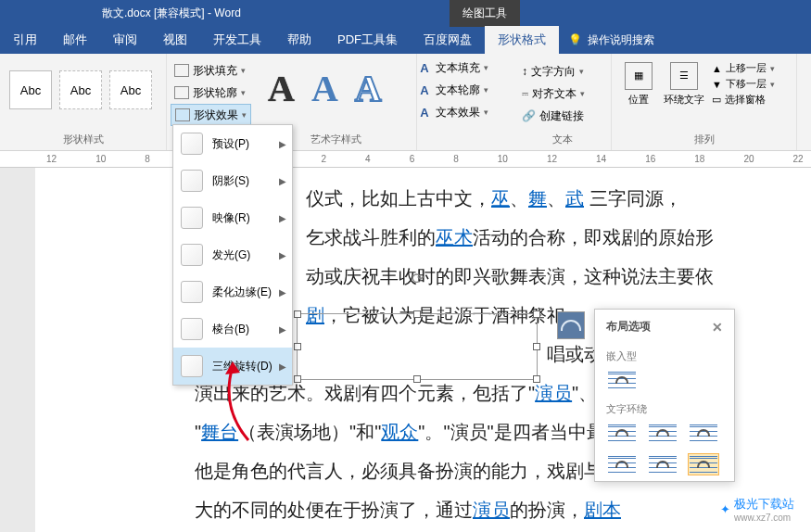 This screenshot has width=811, height=532. What do you see at coordinates (703, 464) in the screenshot?
I see `wrap-front` at bounding box center [703, 464].